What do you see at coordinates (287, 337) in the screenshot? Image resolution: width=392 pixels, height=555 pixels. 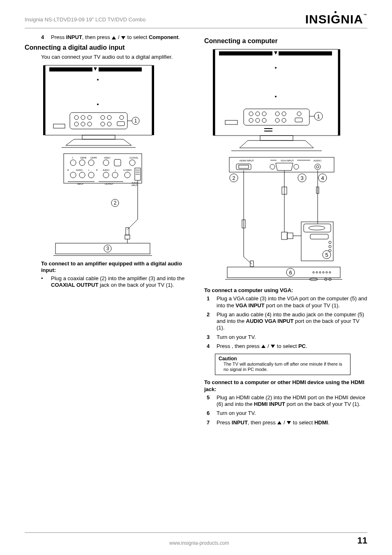 I see `list-item: 3 Turn on your TV.` at bounding box center [287, 337].